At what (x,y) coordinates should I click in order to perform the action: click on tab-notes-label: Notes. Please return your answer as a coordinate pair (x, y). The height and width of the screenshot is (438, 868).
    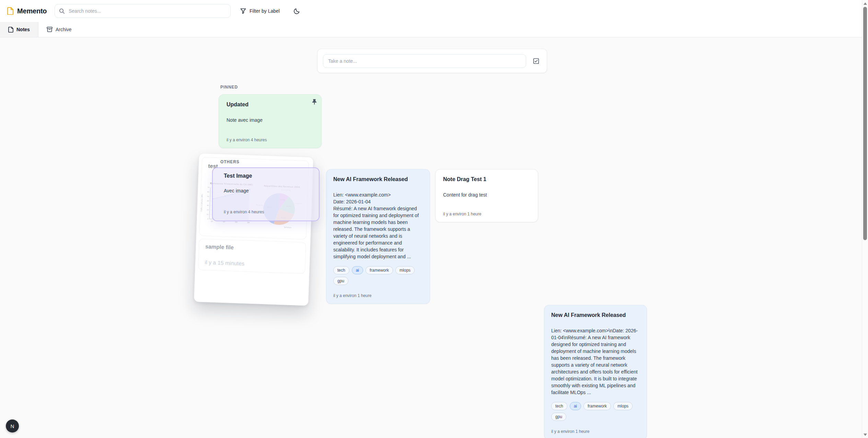
    Looking at the image, I should click on (23, 29).